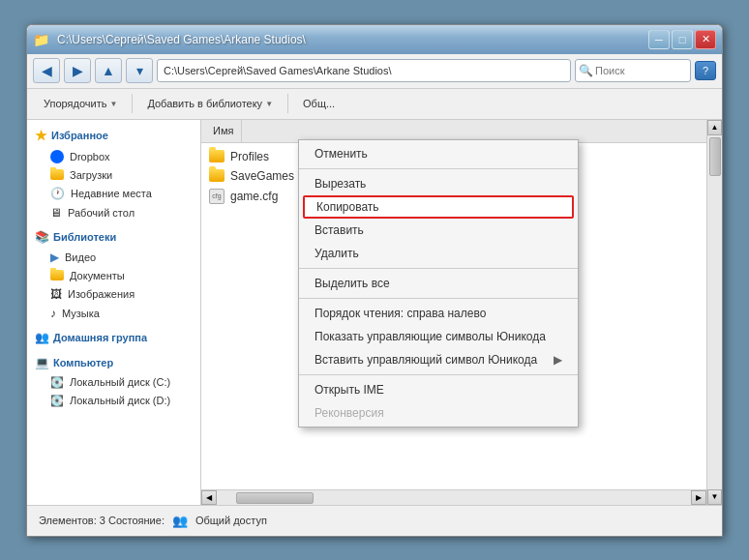 This screenshot has width=749, height=560. What do you see at coordinates (209, 497) in the screenshot?
I see `scroll-left-button: ◀` at bounding box center [209, 497].